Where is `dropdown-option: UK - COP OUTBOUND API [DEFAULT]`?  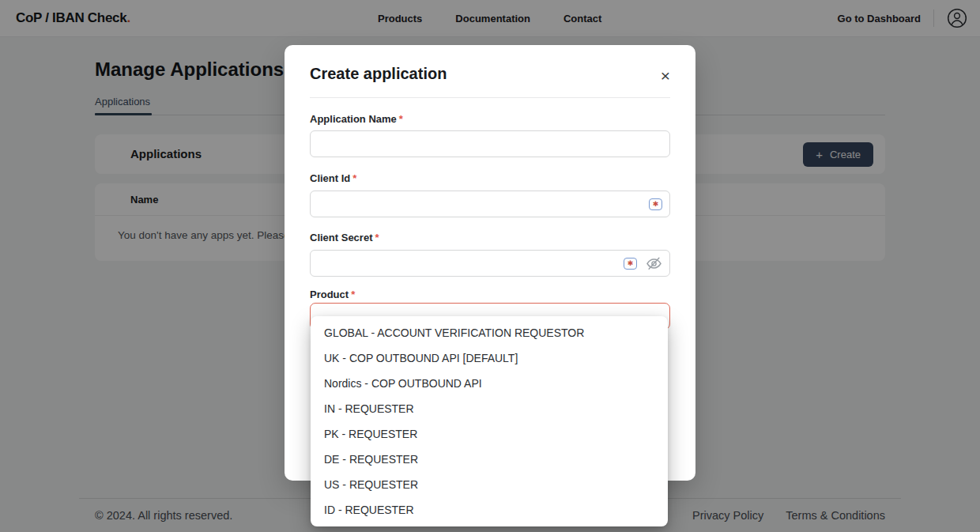
dropdown-option: UK - COP OUTBOUND API [DEFAULT] is located at coordinates (489, 358).